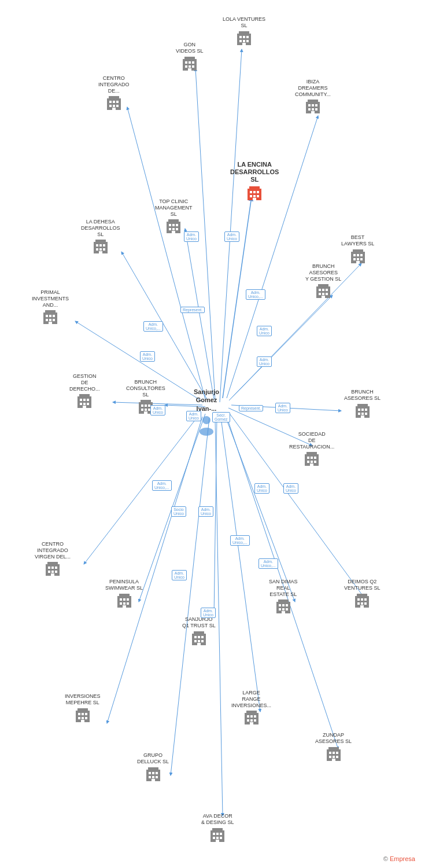 The width and height of the screenshot is (421, 868). Describe the element at coordinates (208, 613) in the screenshot. I see `role-badge-adm-unico-18: Adm.Unico` at that location.